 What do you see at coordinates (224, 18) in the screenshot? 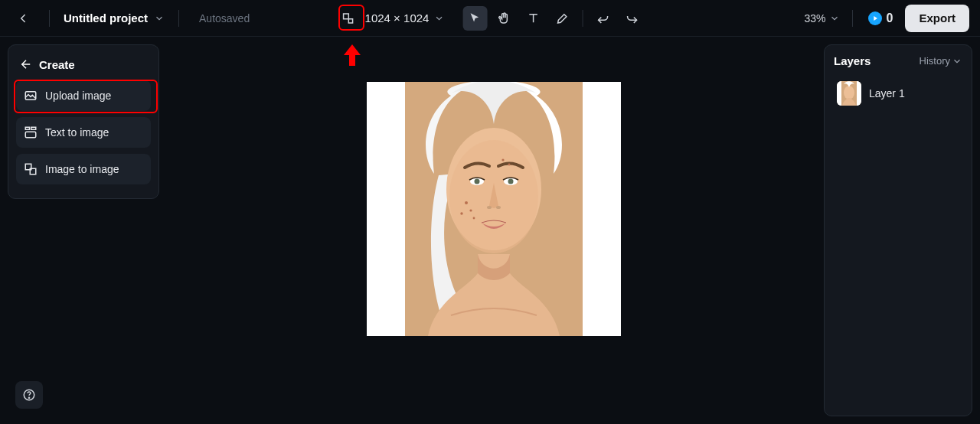
I see `autosave-status: Autosaved` at bounding box center [224, 18].